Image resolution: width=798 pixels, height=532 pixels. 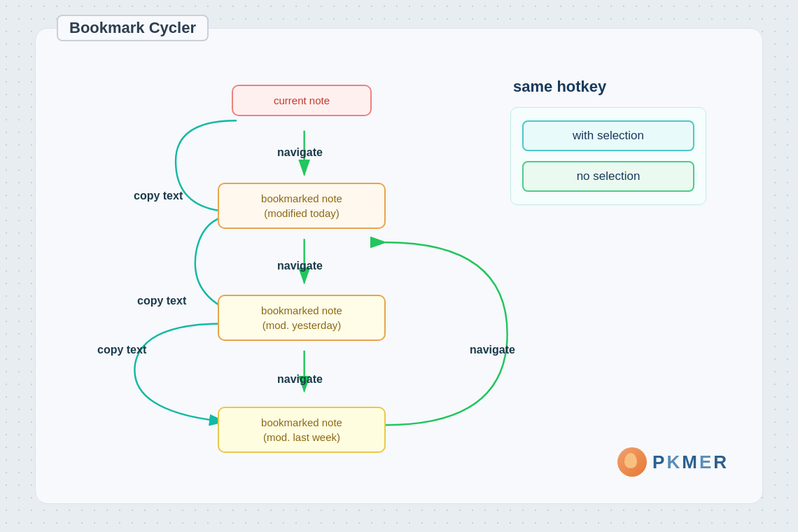 I want to click on node-current: current note, so click(x=302, y=101).